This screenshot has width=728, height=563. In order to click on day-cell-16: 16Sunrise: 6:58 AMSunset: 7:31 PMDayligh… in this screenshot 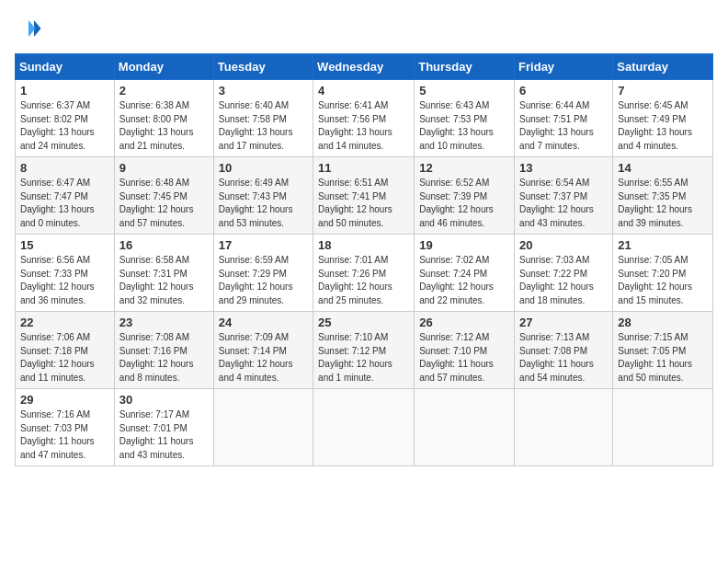, I will do `click(164, 273)`.